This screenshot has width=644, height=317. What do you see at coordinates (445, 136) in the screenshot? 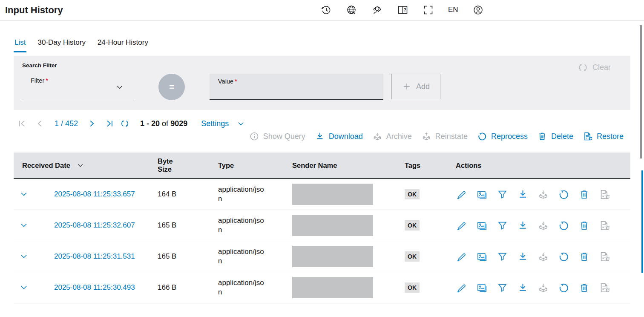
I see `reinstate-button: Reinstate` at bounding box center [445, 136].